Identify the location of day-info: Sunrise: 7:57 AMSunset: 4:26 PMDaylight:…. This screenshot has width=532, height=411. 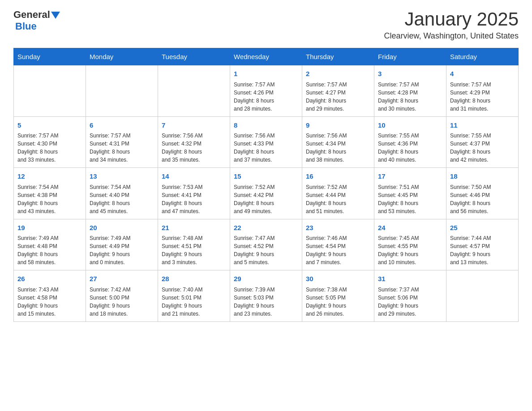
(266, 97).